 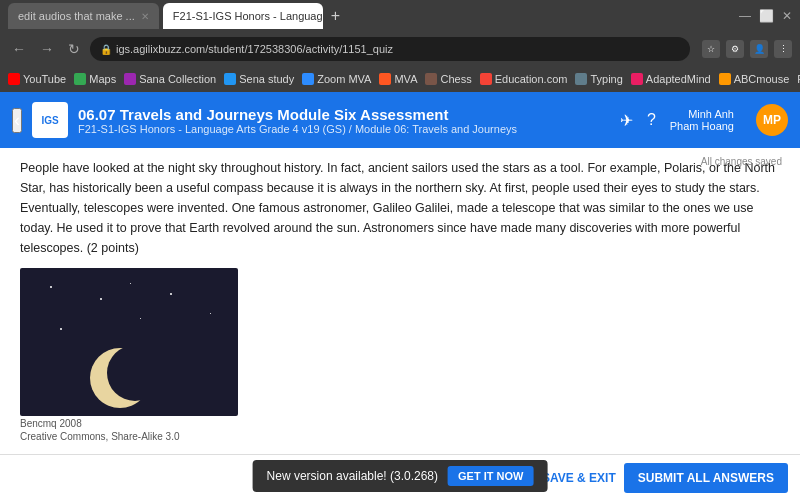 What do you see at coordinates (349, 120) in the screenshot?
I see `course-info: 06.07 Travels and Journeys Module Six As…` at bounding box center [349, 120].